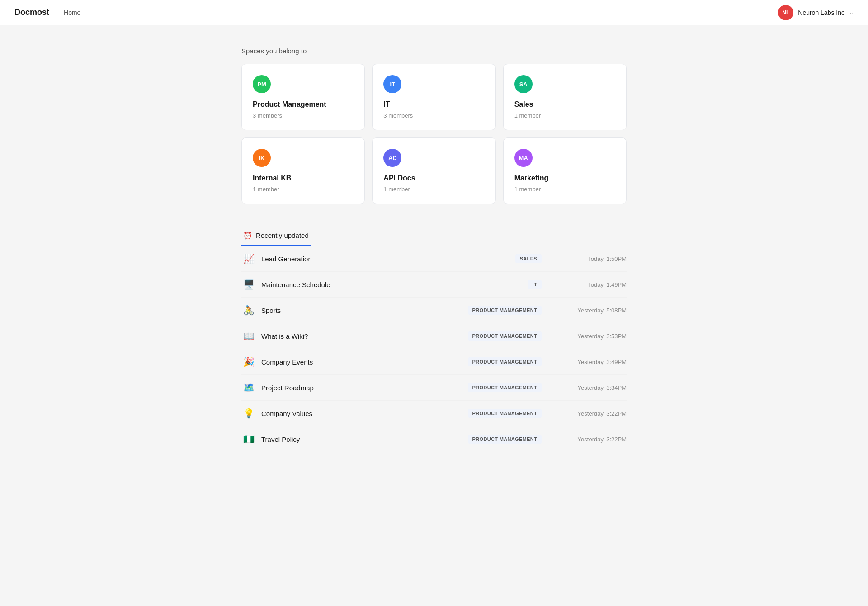 The image size is (868, 606). I want to click on clock-icon: ⏰, so click(248, 235).